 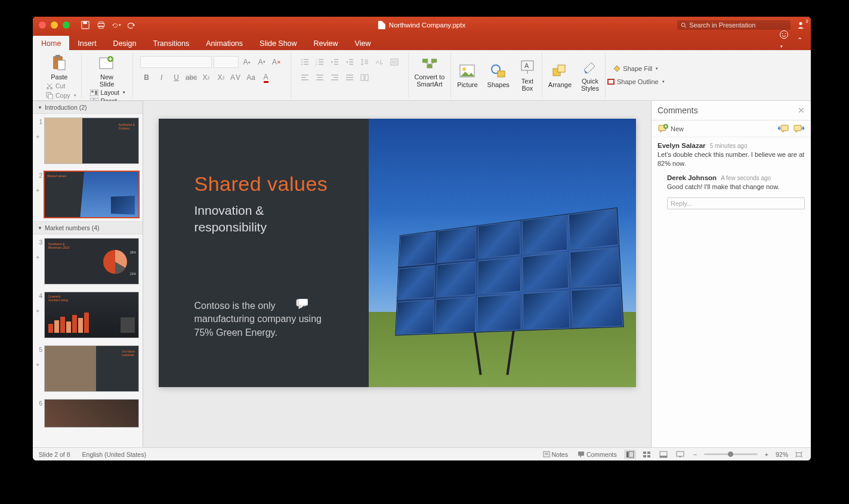 What do you see at coordinates (782, 454) in the screenshot?
I see `zoom-level: 92%` at bounding box center [782, 454].